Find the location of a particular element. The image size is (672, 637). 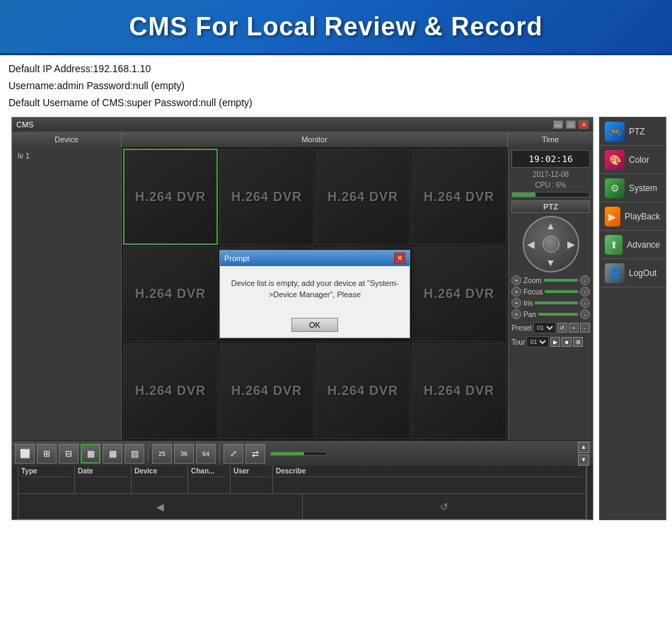

sidebar-advance-button: ⬆ Advance is located at coordinates (632, 245).